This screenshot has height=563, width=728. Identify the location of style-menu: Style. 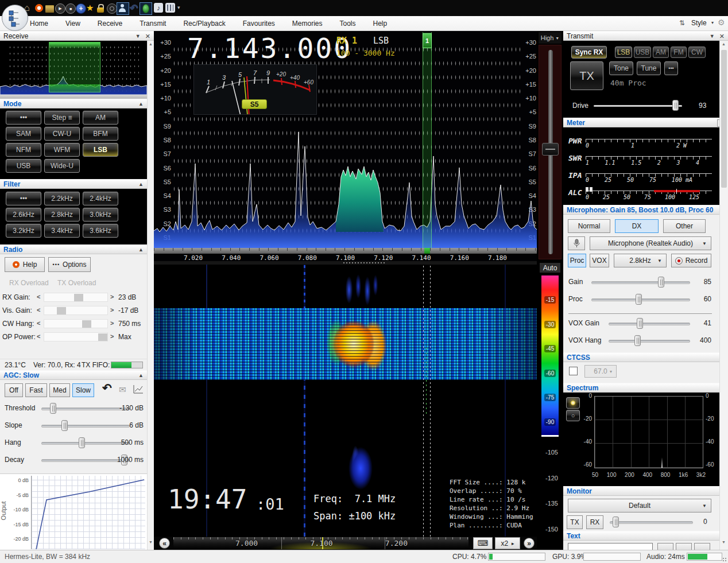
(699, 23).